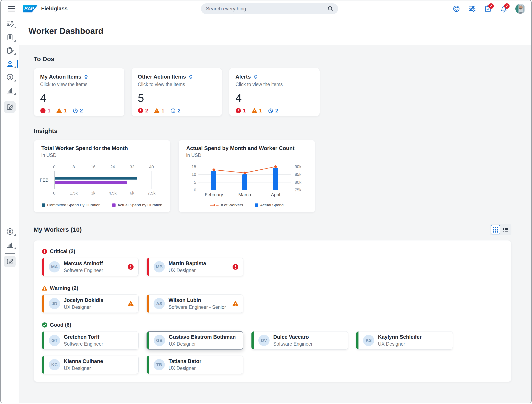 The height and width of the screenshot is (404, 532). I want to click on status-warning-icon, so click(131, 304).